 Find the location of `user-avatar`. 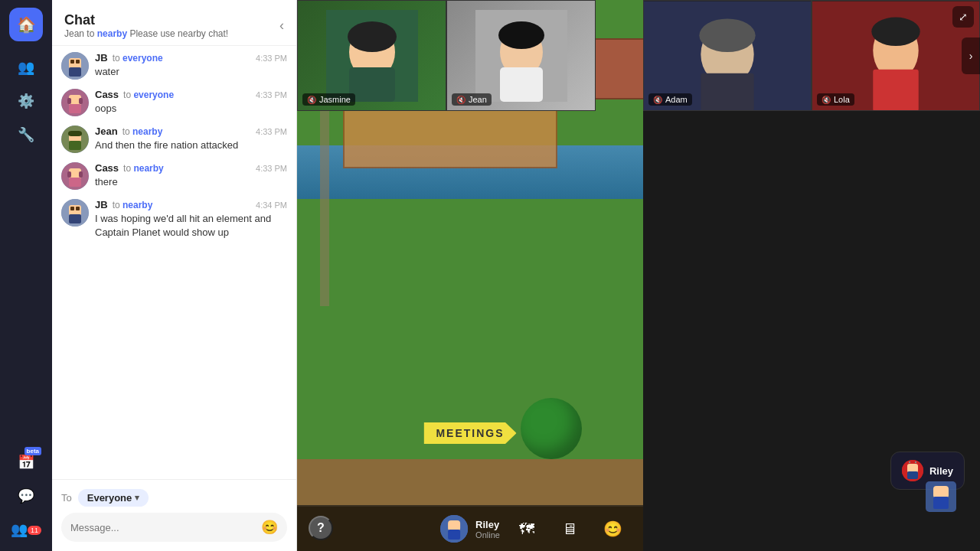

user-avatar is located at coordinates (454, 529).